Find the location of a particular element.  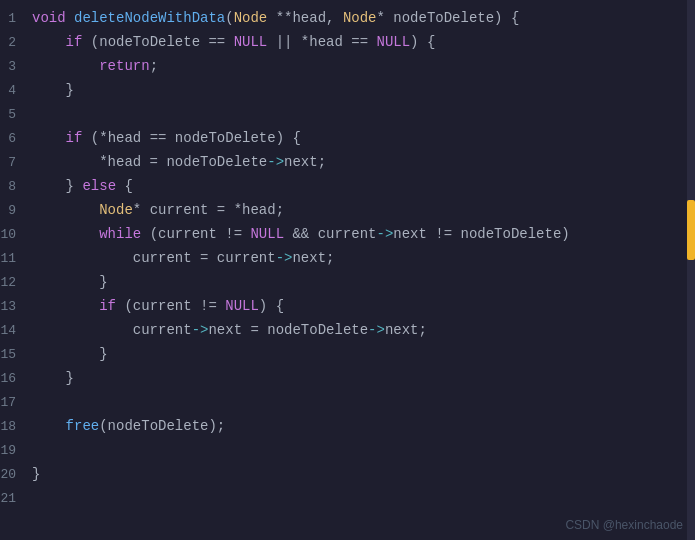

code-line: 4 } is located at coordinates (348, 94).